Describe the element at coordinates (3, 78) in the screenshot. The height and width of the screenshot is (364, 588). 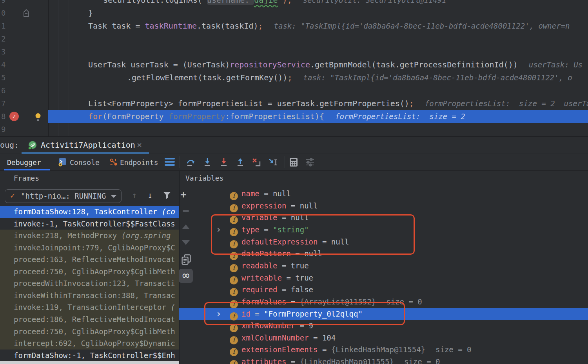
I see `line-number: 5` at that location.